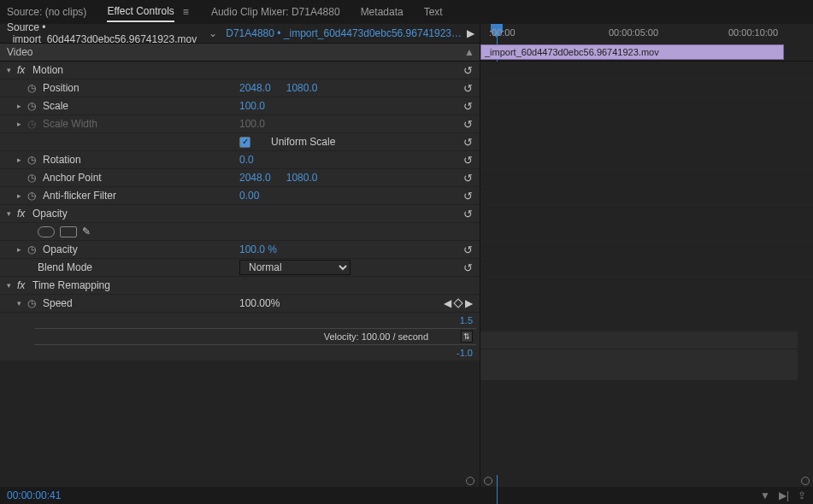  What do you see at coordinates (244, 142) in the screenshot?
I see `uniform-scale-checkbox: ✓` at bounding box center [244, 142].